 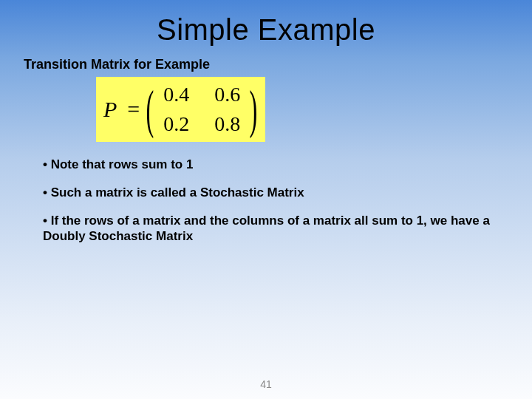 What do you see at coordinates (254, 109) in the screenshot?
I see `right-paren-icon: )` at bounding box center [254, 109].